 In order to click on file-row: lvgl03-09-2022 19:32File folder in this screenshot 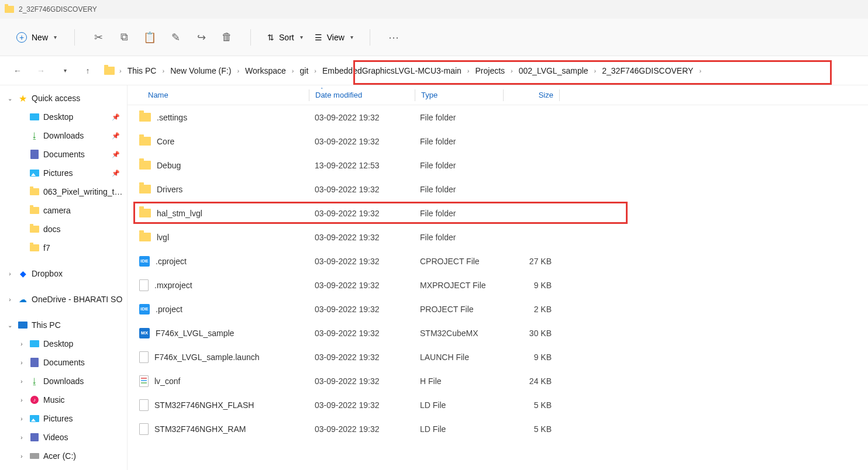, I will do `click(498, 237)`.